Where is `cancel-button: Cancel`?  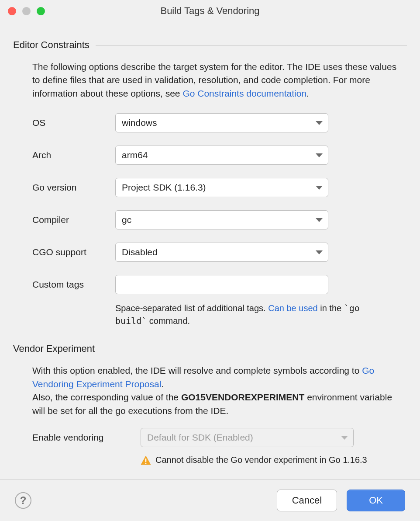
cancel-button: Cancel is located at coordinates (307, 500).